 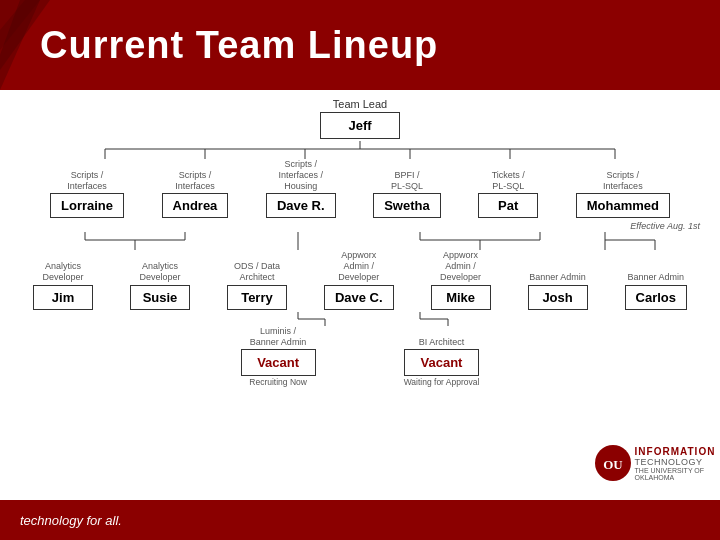 I want to click on level1-row: Jeff, so click(x=360, y=126).